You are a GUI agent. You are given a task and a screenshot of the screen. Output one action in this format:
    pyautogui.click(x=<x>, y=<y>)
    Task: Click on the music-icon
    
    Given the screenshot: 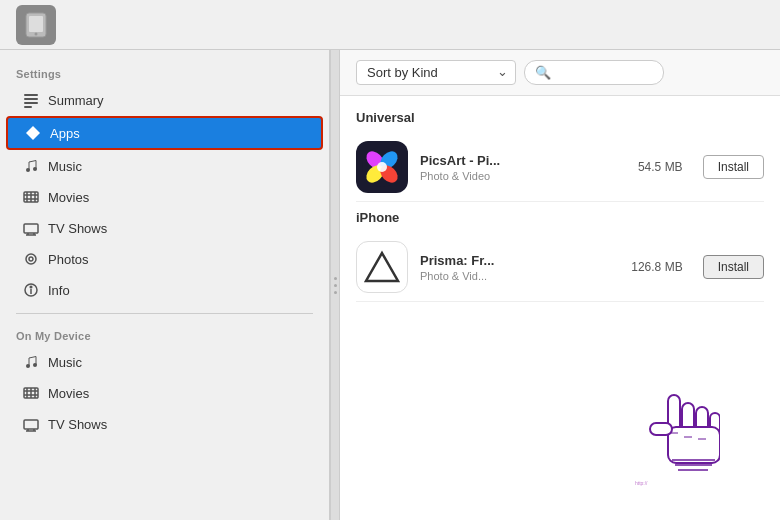 What is the action you would take?
    pyautogui.click(x=31, y=166)
    